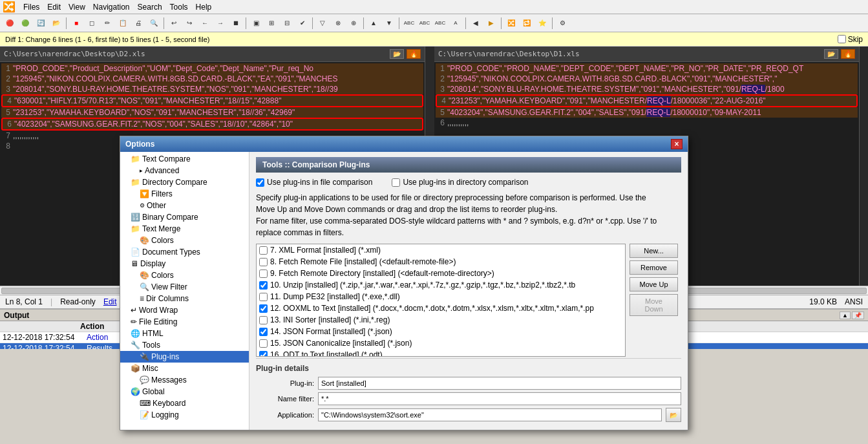 This screenshot has height=444, width=868. What do you see at coordinates (440, 23) in the screenshot?
I see `tb-btn-abc3: ABC` at bounding box center [440, 23].